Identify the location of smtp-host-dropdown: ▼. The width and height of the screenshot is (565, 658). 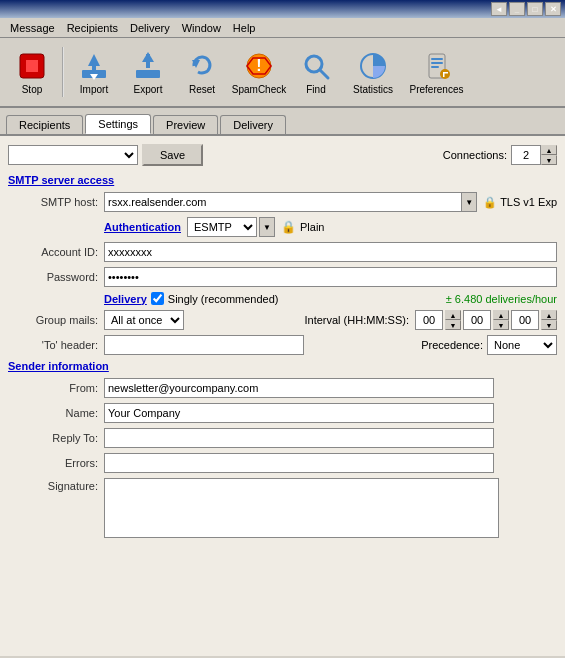
(469, 202).